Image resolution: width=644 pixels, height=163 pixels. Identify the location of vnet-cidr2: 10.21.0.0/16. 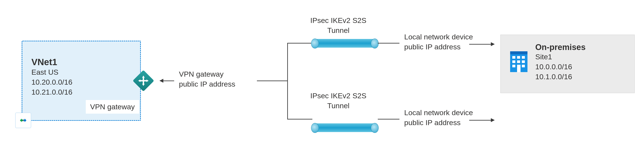
(81, 92).